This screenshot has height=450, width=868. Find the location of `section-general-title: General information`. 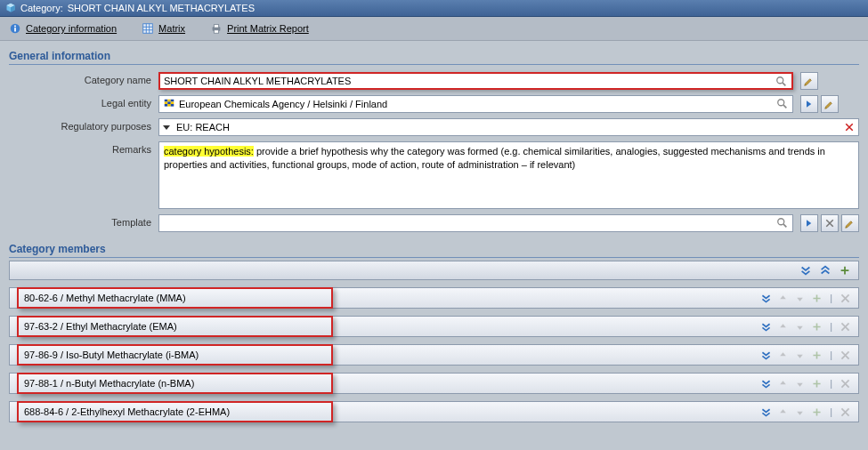

section-general-title: General information is located at coordinates (434, 57).